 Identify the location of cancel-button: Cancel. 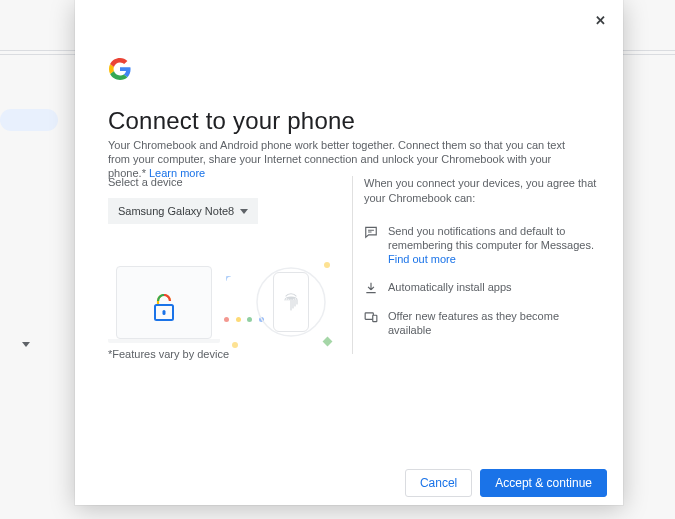
(438, 483).